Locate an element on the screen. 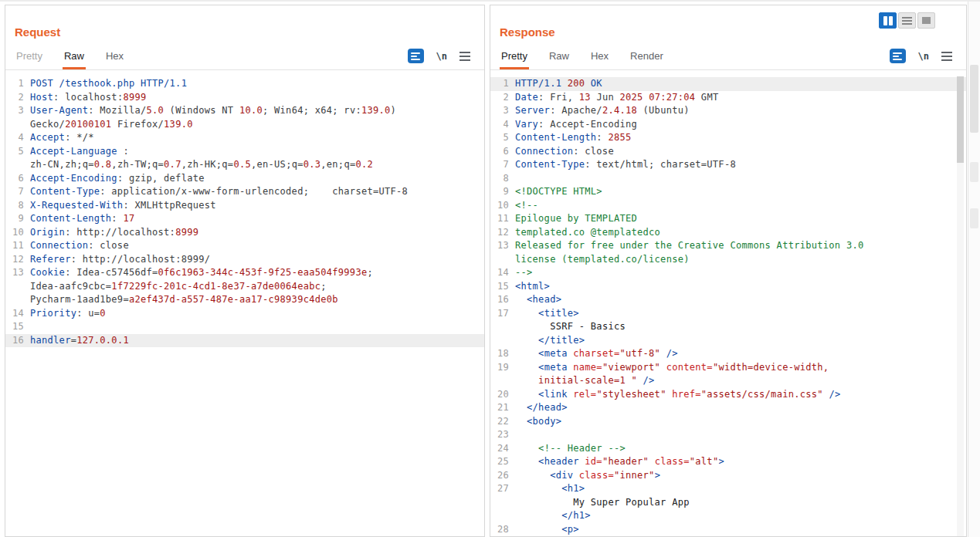 The image size is (980, 537). line-number: 22 is located at coordinates (503, 422).